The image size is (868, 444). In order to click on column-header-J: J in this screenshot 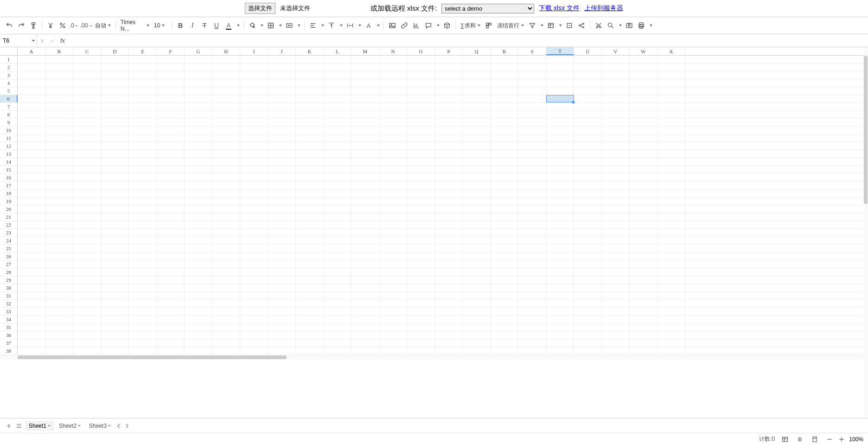, I will do `click(282, 51)`.